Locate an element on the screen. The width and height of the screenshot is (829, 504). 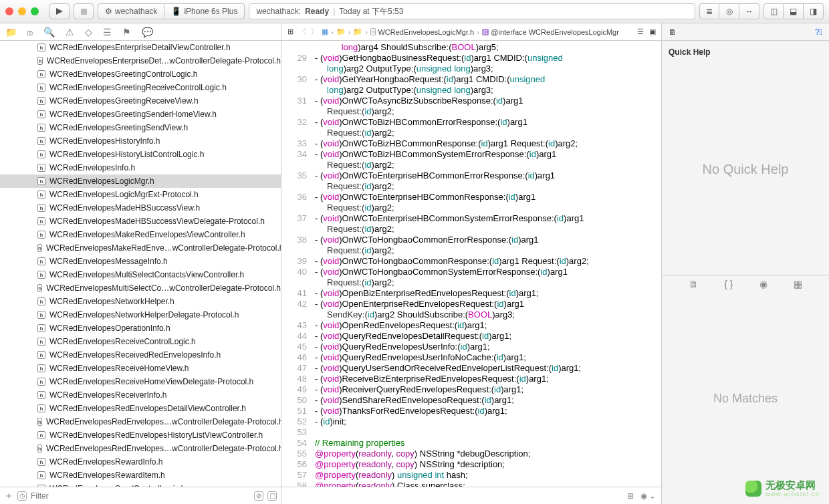
file-row: hWCRedEnvelopesReceiveHomeView.h is located at coordinates (140, 368).